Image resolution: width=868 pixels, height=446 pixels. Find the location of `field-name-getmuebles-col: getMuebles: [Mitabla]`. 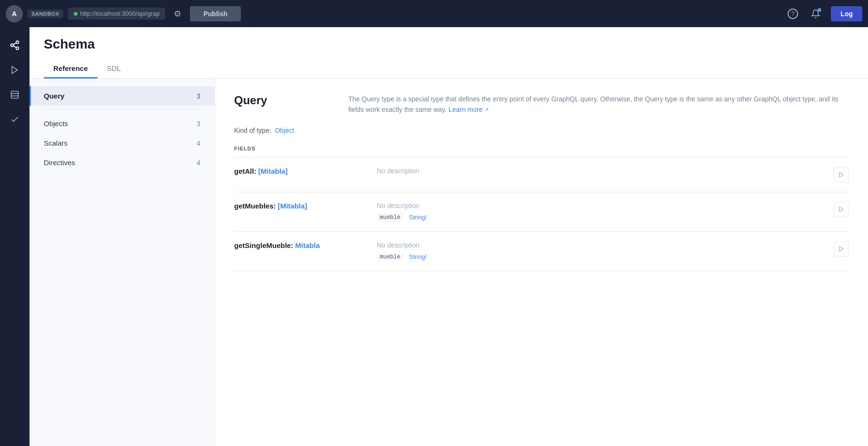

field-name-getmuebles-col: getMuebles: [Mitabla] is located at coordinates (301, 206).